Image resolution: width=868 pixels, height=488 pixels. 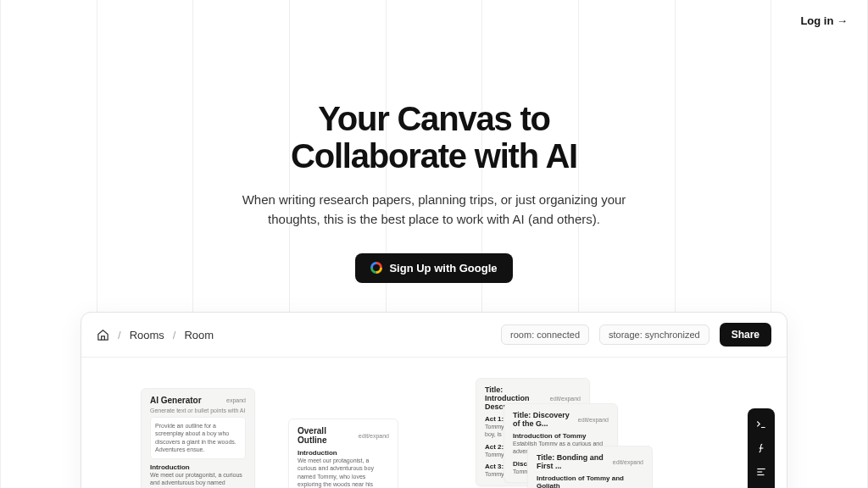 What do you see at coordinates (636, 335) in the screenshot?
I see `room-toolbar-right: room: connected storage: synchronized Sh…` at bounding box center [636, 335].